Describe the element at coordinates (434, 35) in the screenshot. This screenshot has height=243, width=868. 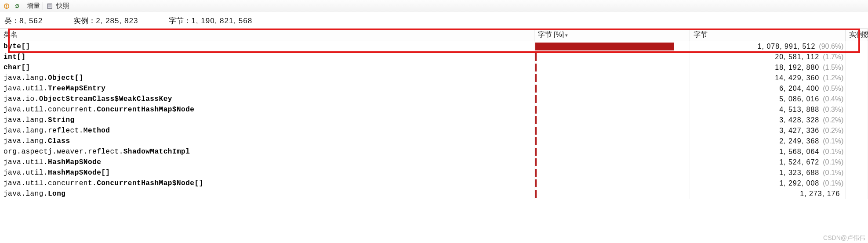
I see `table-header-row: 类名 字节 [%] 字节 实例数` at that location.